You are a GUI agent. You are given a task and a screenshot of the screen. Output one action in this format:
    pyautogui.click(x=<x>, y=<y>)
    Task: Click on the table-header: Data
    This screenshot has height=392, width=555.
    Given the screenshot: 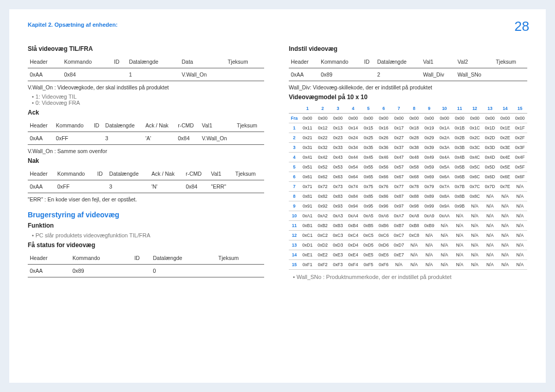 What is the action you would take?
    pyautogui.click(x=202, y=62)
    